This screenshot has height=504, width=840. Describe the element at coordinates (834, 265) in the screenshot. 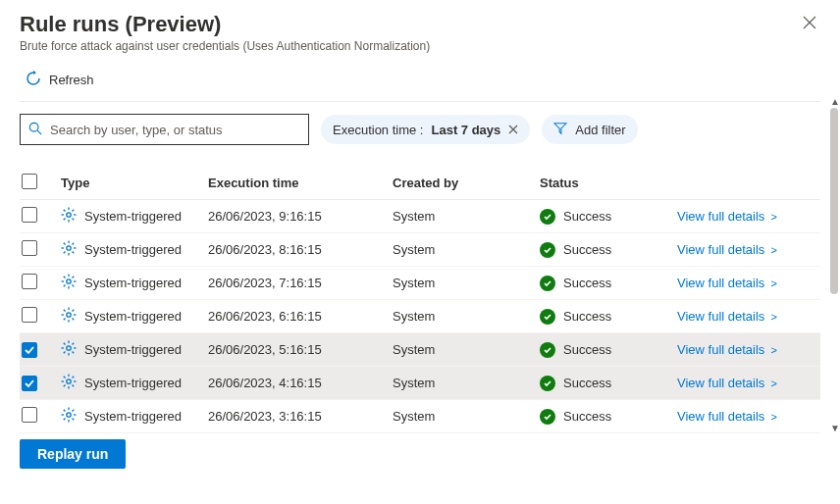

I see `vertical-scrollbar: ▲ ▼` at that location.